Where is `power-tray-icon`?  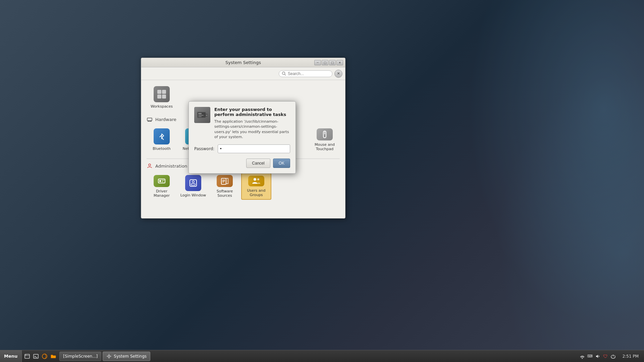 power-tray-icon is located at coordinates (613, 356).